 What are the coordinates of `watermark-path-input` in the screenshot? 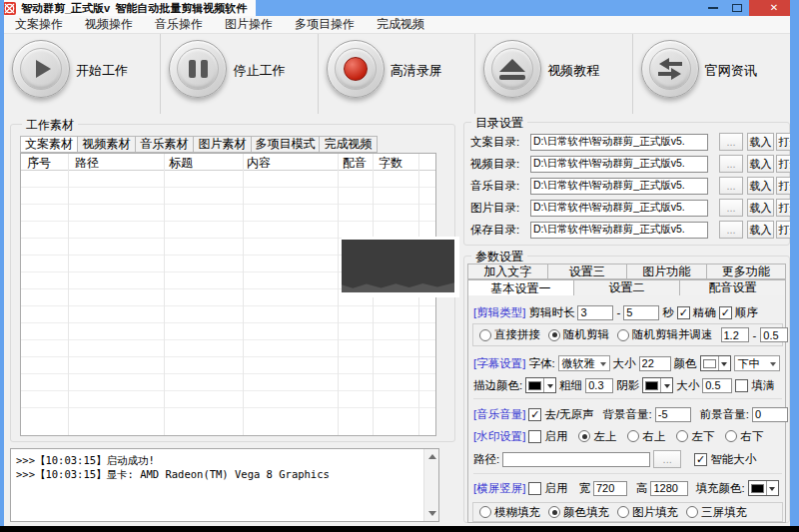 It's located at (576, 459).